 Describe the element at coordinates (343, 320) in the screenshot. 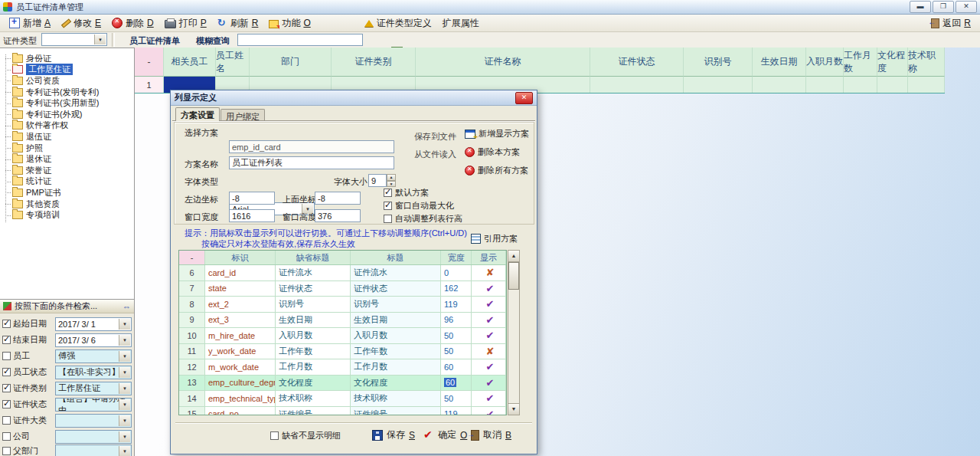

I see `column-row: 9ext_3生效日期生效日期96✔` at that location.